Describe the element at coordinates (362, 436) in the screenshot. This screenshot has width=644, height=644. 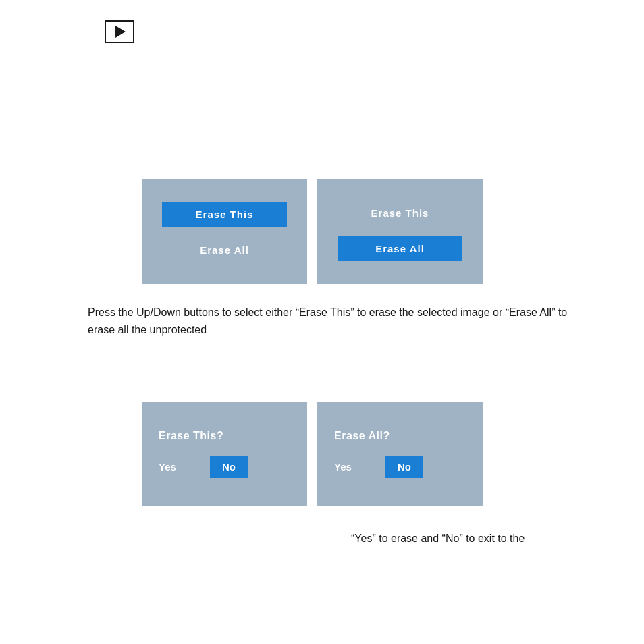
I see `confirm-erase-all-title: Erase All?` at that location.